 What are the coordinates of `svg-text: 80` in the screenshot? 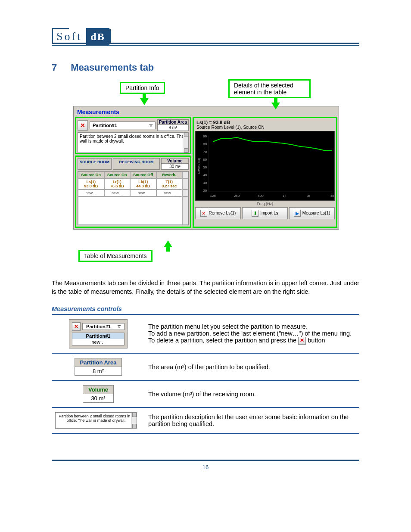 It's located at (205, 144).